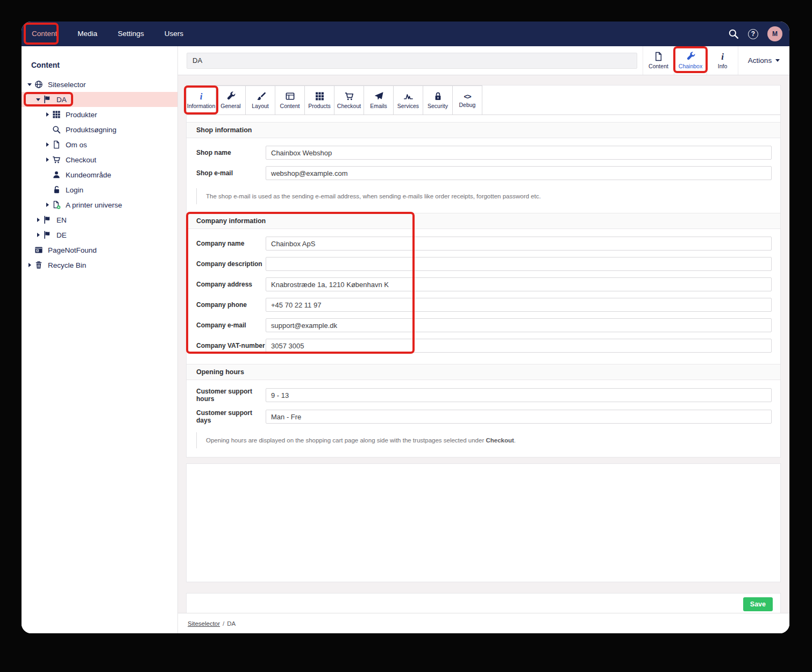  What do you see at coordinates (81, 160) in the screenshot?
I see `tree-item-label: Checkout` at bounding box center [81, 160].